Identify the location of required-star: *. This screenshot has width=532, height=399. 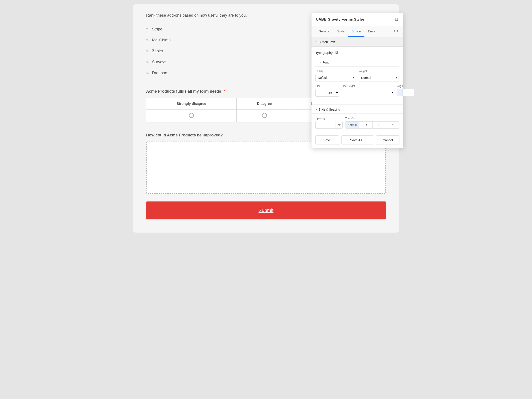
(224, 91).